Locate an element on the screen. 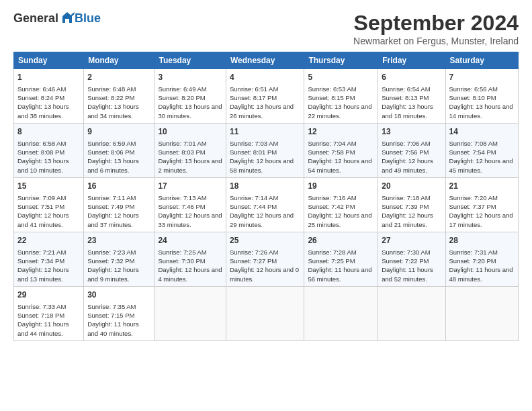 The width and height of the screenshot is (532, 411). table-cell: 1Sunrise: 6:46 AMSunset: 8:24 PMDaylight… is located at coordinates (49, 97).